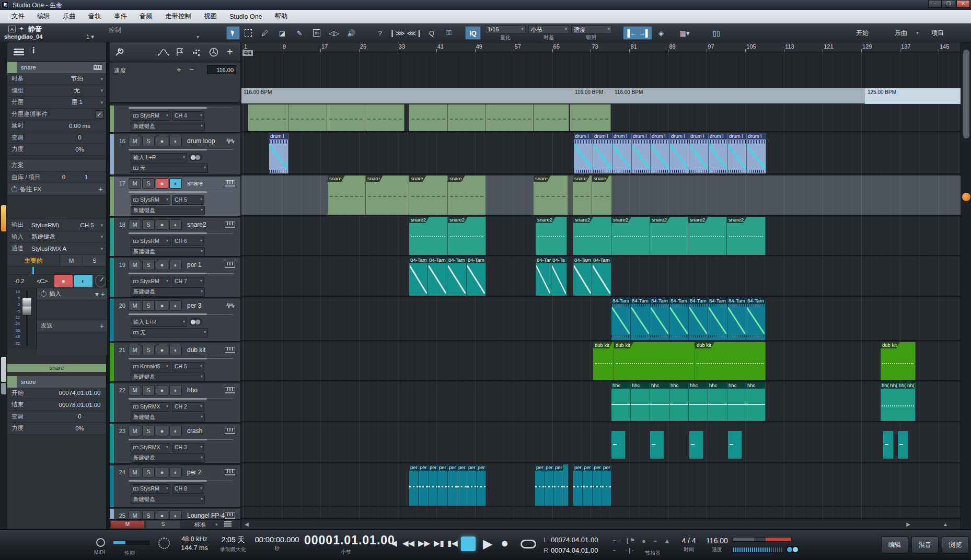 The image size is (971, 560). What do you see at coordinates (346, 544) in the screenshot?
I see `position-display: 00001.01.01.00 小节` at bounding box center [346, 544].